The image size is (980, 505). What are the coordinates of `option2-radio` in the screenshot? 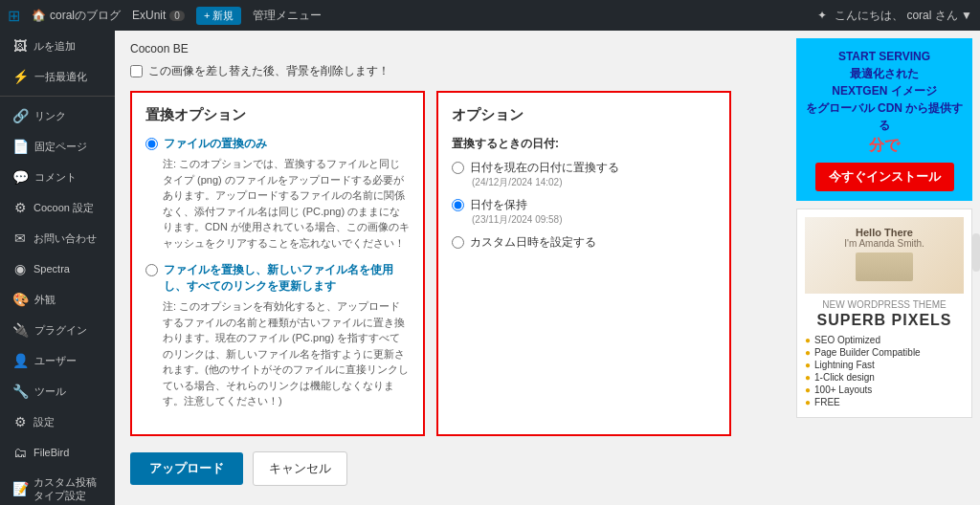 It's located at (151, 270).